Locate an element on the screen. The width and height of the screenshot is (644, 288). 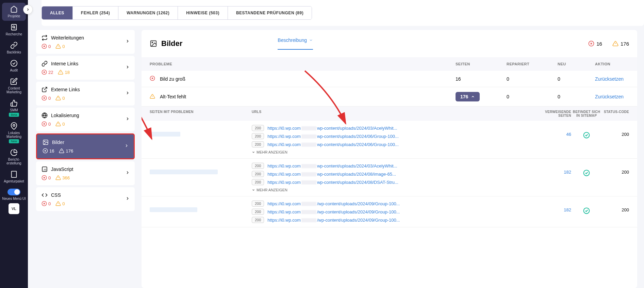
description-tab: Beschreibung is located at coordinates (295, 44).